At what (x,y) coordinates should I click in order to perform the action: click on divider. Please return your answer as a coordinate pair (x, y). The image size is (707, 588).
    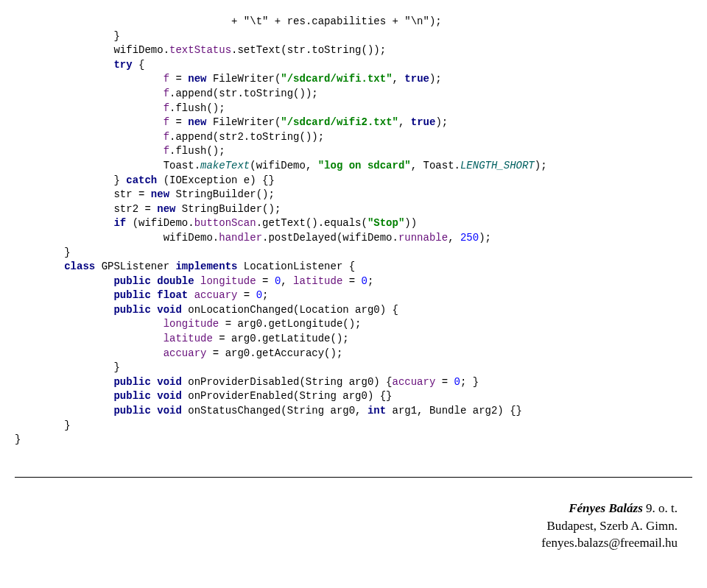
    Looking at the image, I should click on (354, 477).